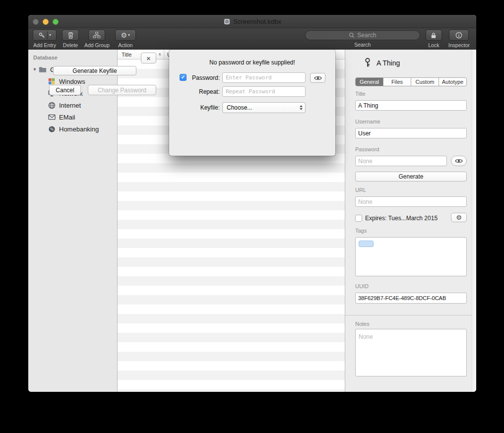 Image resolution: width=504 pixels, height=433 pixels. Describe the element at coordinates (361, 231) in the screenshot. I see `tags-label: Tags` at that location.